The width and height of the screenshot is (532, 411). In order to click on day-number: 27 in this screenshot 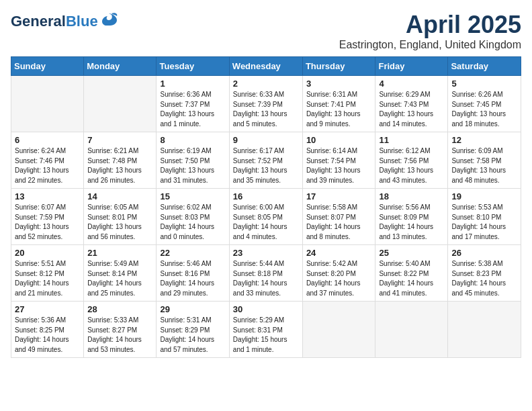, I will do `click(47, 309)`.